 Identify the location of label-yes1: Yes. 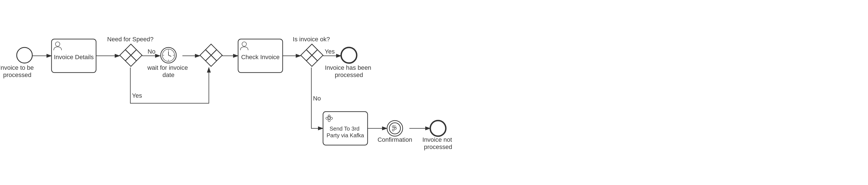
(137, 96).